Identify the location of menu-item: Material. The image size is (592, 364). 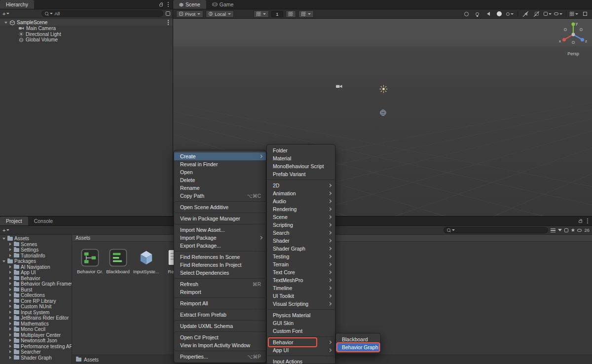
(301, 158).